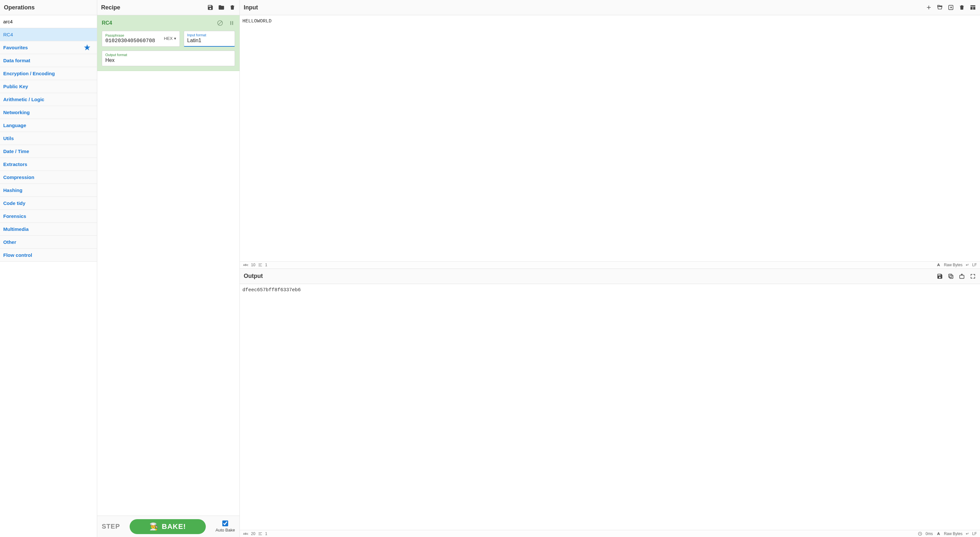  Describe the element at coordinates (49, 21) in the screenshot. I see `operations-search-input` at that location.